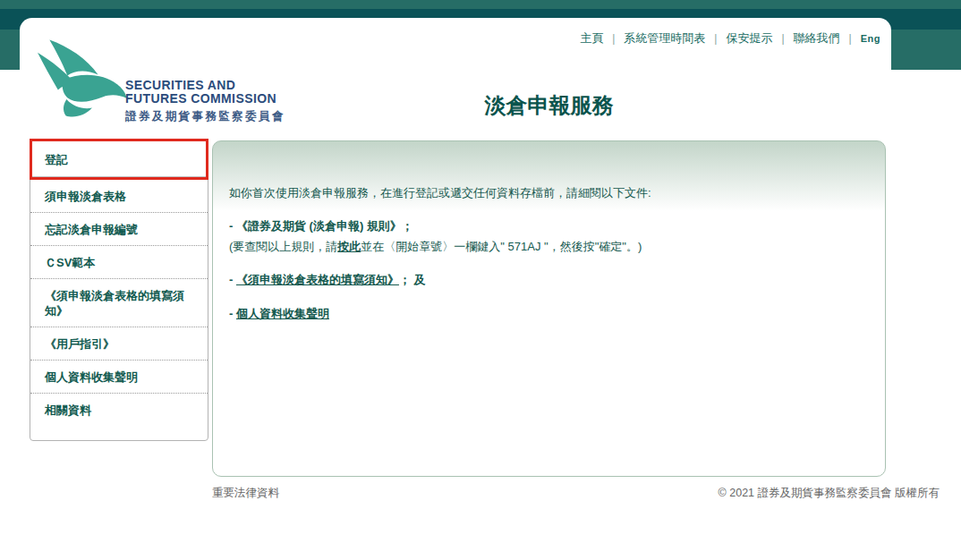  I want to click on sidebar-item-registration: 登記, so click(119, 159).